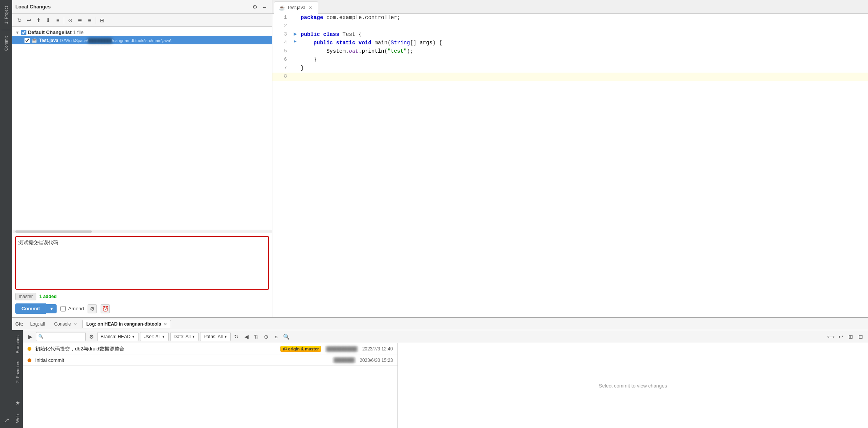  I want to click on commit-button: Commit, so click(31, 309).